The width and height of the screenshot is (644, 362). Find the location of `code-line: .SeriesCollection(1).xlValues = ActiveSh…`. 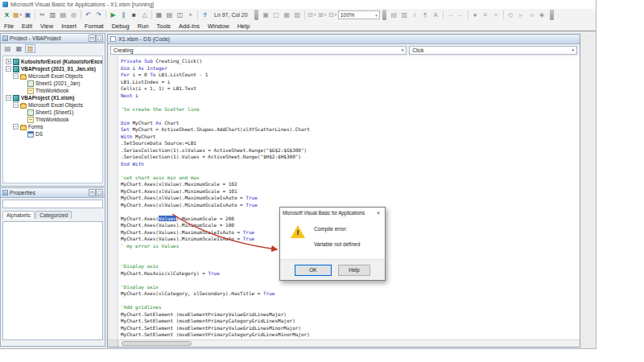

code-line: .SeriesCollection(1).xlValues = ActiveSh… is located at coordinates (349, 151).